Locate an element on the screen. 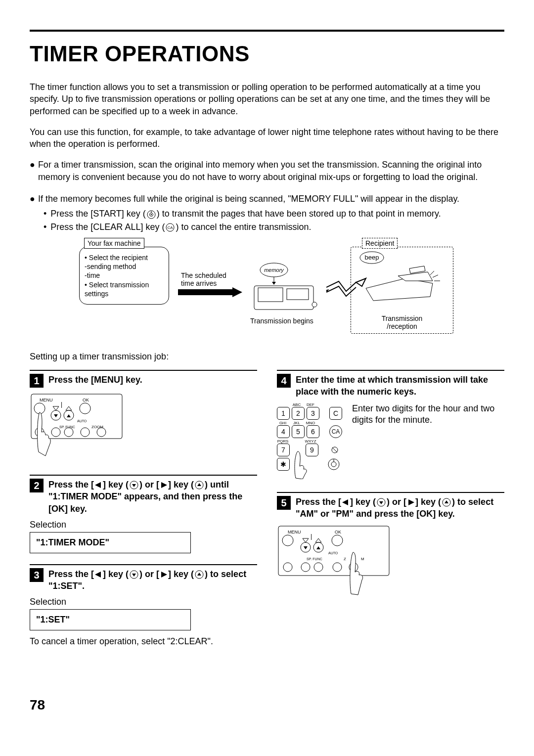 Image resolution: width=534 pixels, height=756 pixels. note-bullet-2: ● If the memory becomes full while the o… is located at coordinates (267, 199).